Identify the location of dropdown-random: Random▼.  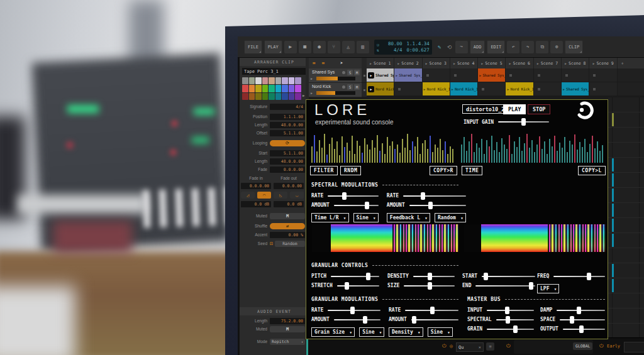
(450, 217).